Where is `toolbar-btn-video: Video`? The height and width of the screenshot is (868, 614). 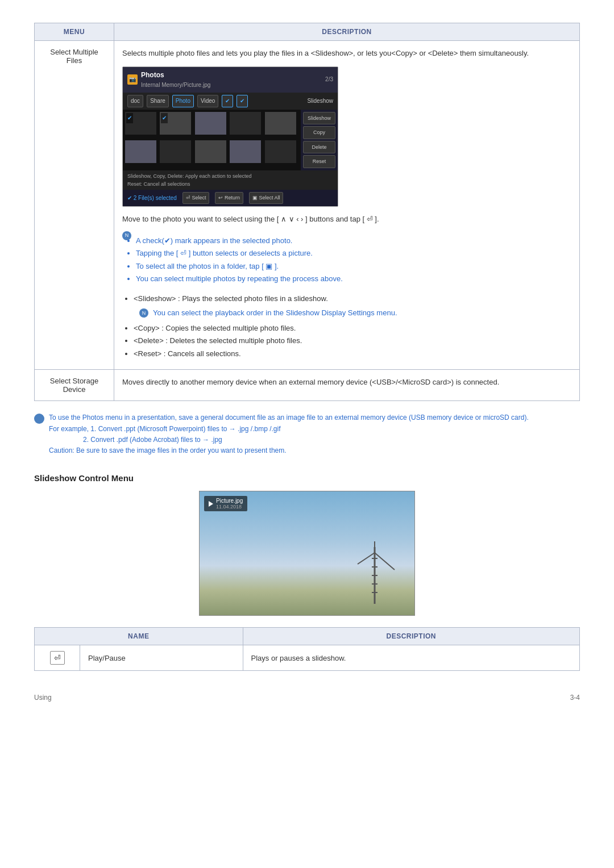 toolbar-btn-video: Video is located at coordinates (208, 101).